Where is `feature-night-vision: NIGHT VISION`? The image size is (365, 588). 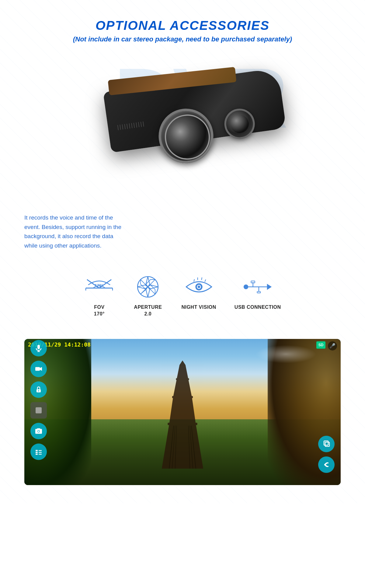
feature-night-vision: NIGHT VISION is located at coordinates (199, 296).